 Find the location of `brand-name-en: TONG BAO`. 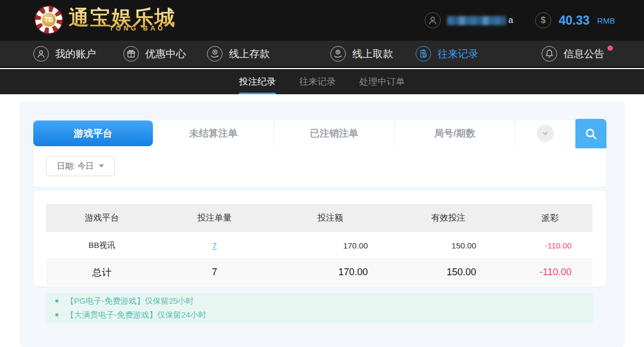

brand-name-en: TONG BAO is located at coordinates (137, 28).